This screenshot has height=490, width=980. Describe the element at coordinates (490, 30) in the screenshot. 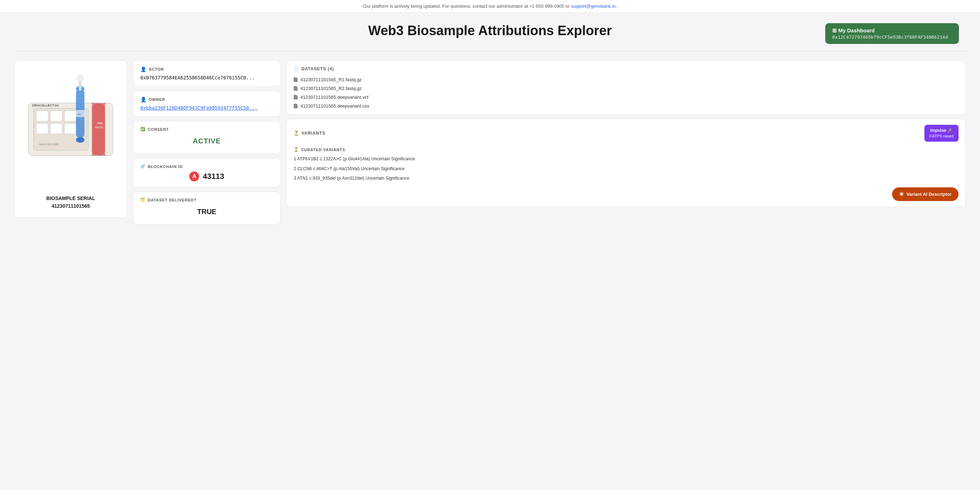

I see `page-header: Web3 Biosample Attributions Explorer ⊞ M…` at that location.